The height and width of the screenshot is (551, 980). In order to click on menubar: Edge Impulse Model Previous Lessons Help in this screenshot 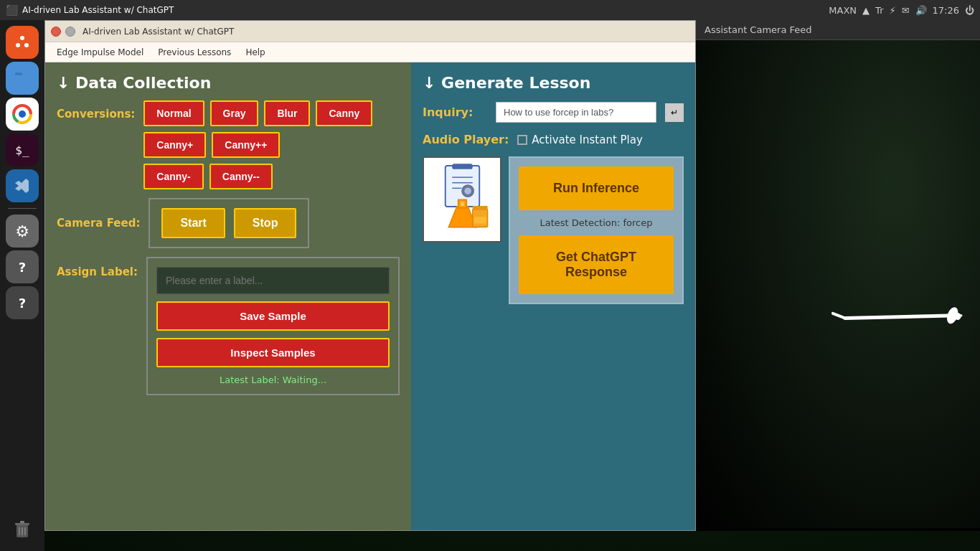, I will do `click(370, 52)`.